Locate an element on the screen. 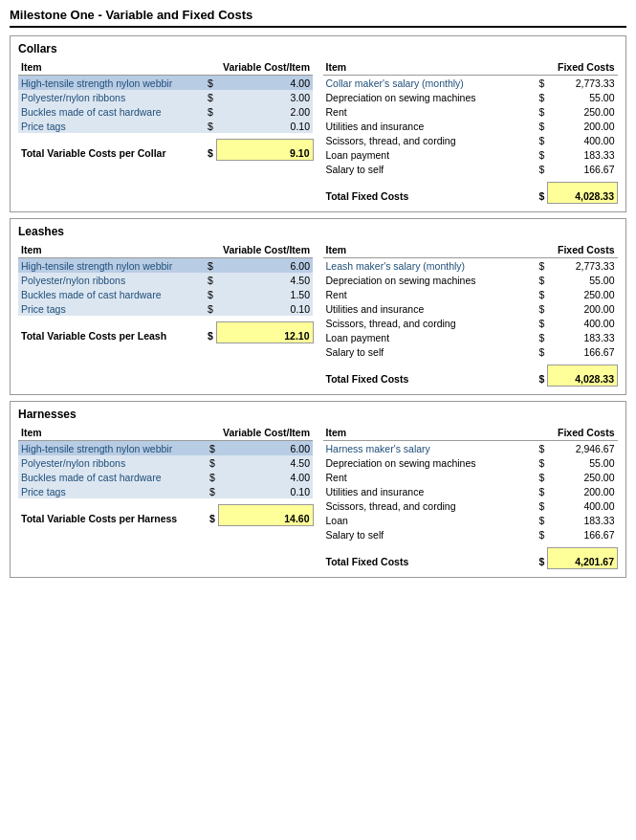  section-title-harnesses: Harnesses is located at coordinates (318, 414).